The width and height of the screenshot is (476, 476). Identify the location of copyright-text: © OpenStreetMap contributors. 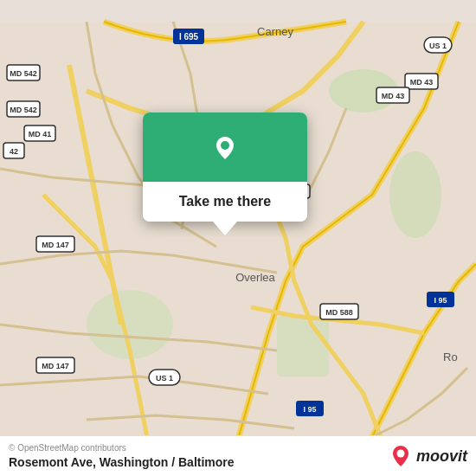
(121, 448).